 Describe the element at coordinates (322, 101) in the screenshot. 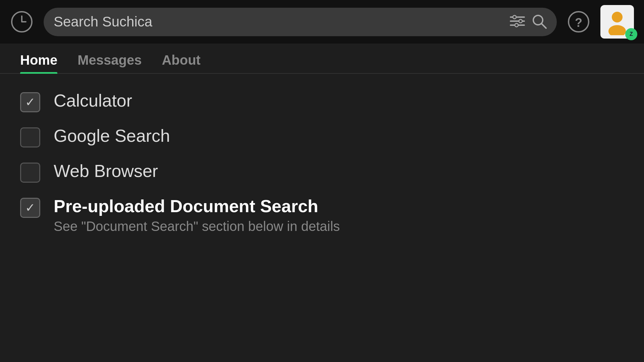

I see `list-item: ✓ Calculator` at that location.